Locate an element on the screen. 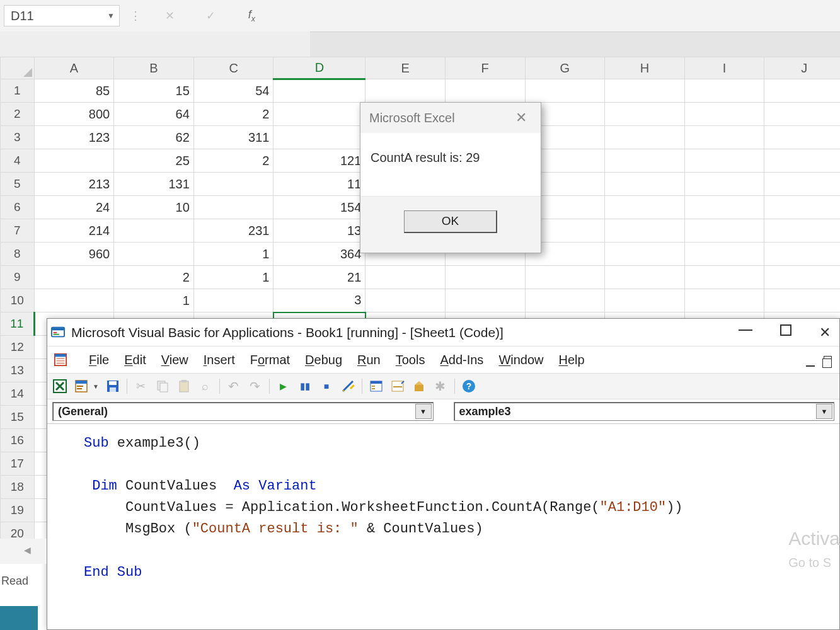 The image size is (840, 630). menu-help: Help is located at coordinates (572, 360).